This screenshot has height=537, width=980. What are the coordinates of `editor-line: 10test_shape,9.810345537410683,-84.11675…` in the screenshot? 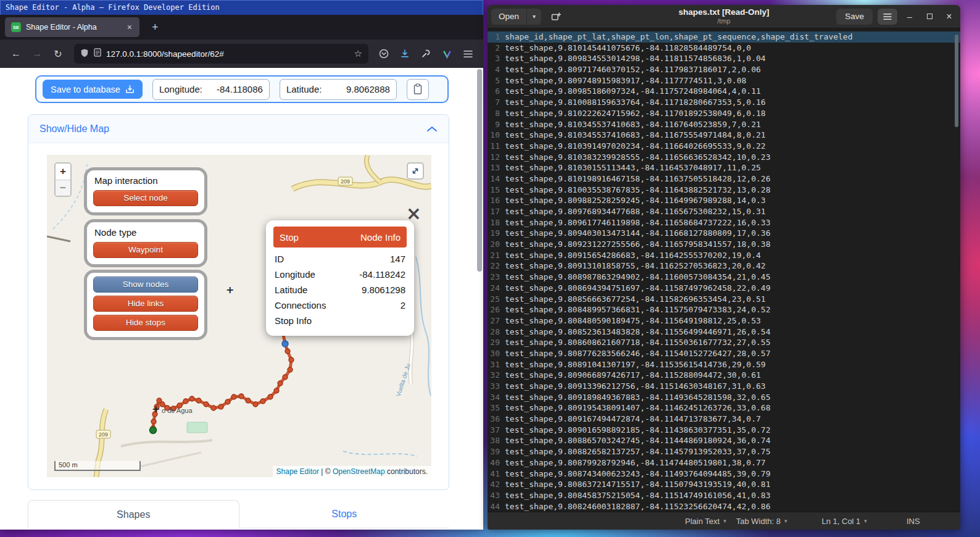 It's located at (724, 135).